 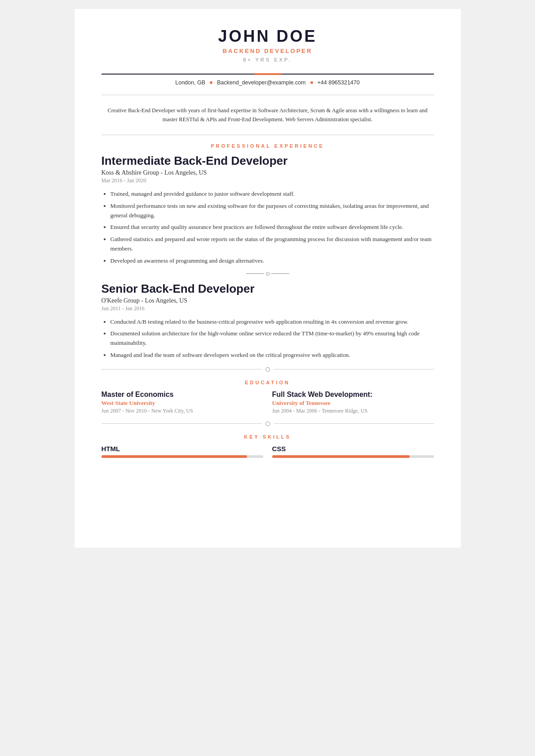 What do you see at coordinates (255, 274) in the screenshot?
I see `sep-line-left` at bounding box center [255, 274].